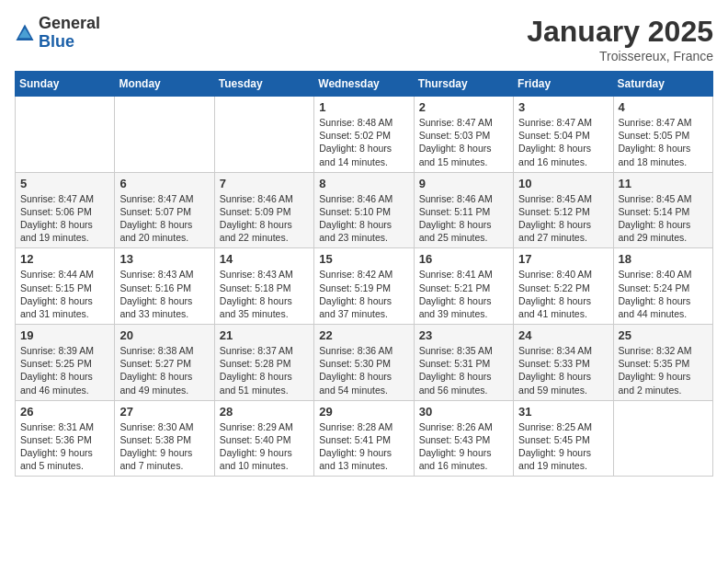 The height and width of the screenshot is (563, 728). What do you see at coordinates (563, 85) in the screenshot?
I see `weekday-header-friday: Friday` at bounding box center [563, 85].